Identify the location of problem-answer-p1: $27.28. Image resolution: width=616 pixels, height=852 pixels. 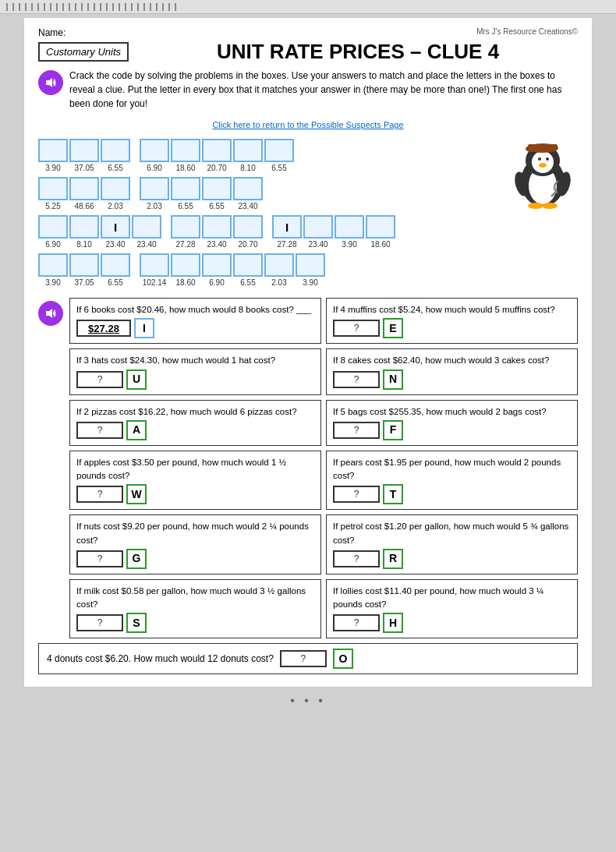
(104, 328).